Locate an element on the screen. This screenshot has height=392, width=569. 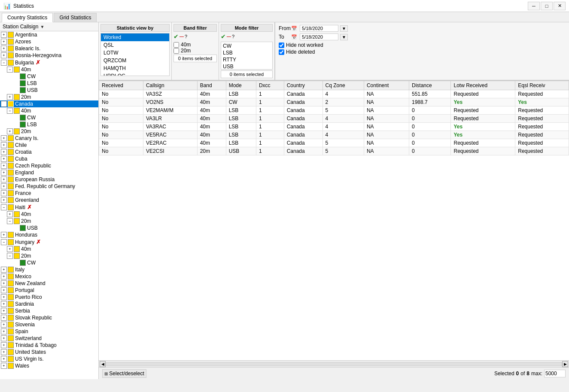
to-date-input is located at coordinates (319, 37).